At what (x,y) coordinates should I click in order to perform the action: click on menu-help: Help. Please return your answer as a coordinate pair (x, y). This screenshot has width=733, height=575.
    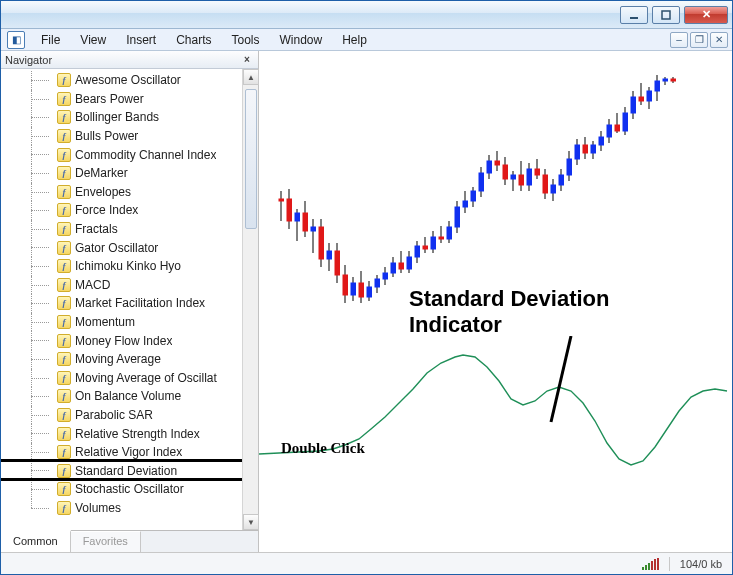
    Looking at the image, I should click on (354, 40).